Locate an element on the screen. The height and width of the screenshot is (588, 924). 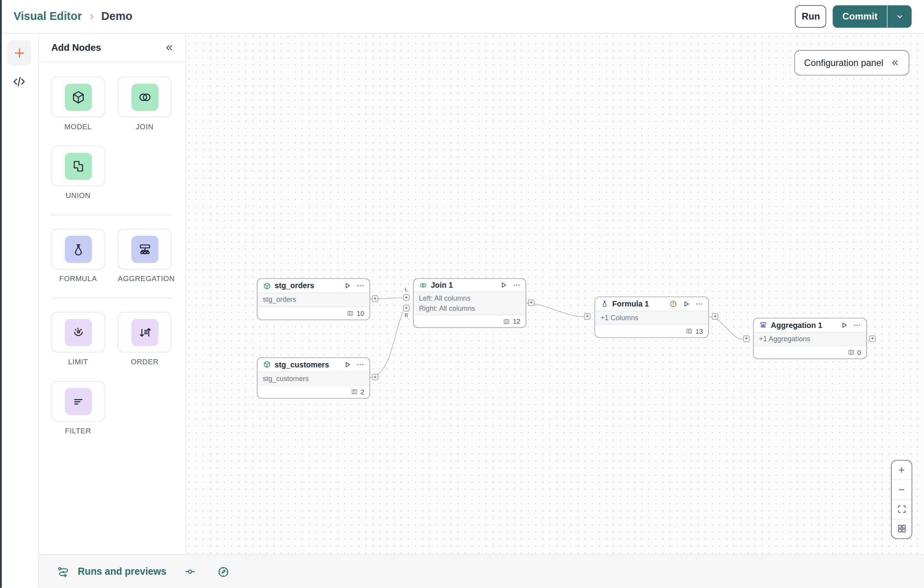
add-node-tile-order: ORDER is located at coordinates (144, 339).